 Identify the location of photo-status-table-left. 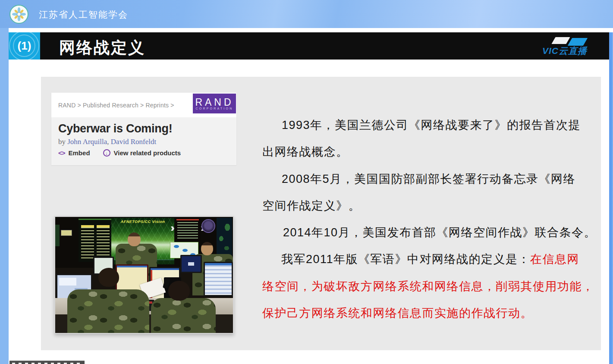
(88, 242).